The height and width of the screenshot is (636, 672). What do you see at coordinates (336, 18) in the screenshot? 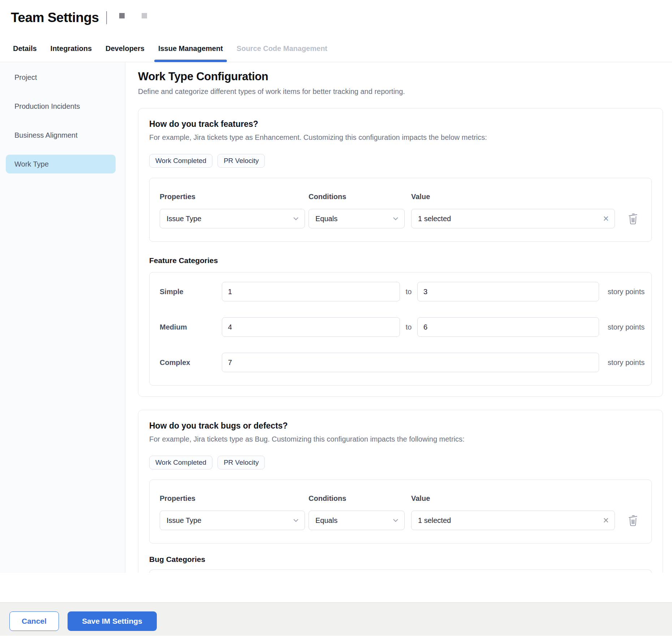
I see `app-header: Team Settings` at bounding box center [336, 18].